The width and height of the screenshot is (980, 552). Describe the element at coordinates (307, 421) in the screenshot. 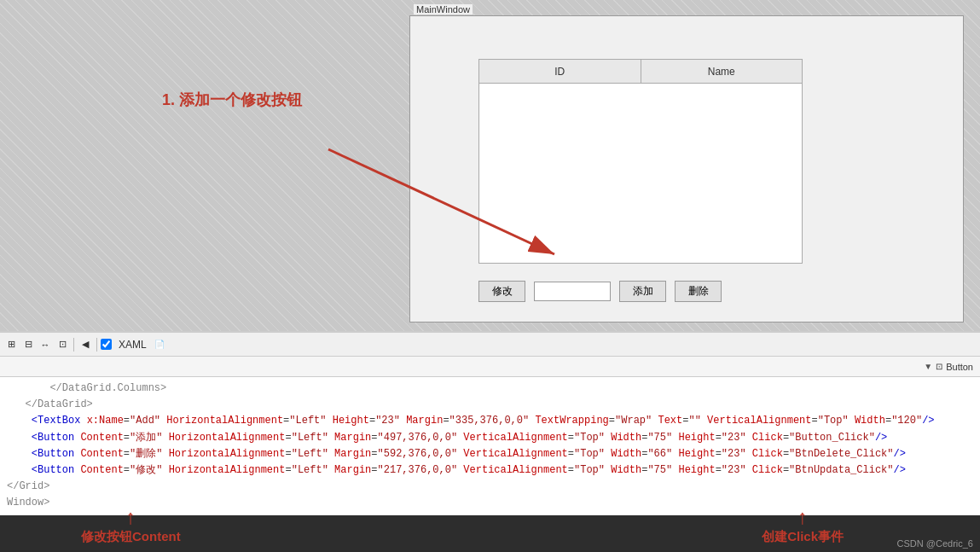

I see `code-val-left1: "Left"` at that location.